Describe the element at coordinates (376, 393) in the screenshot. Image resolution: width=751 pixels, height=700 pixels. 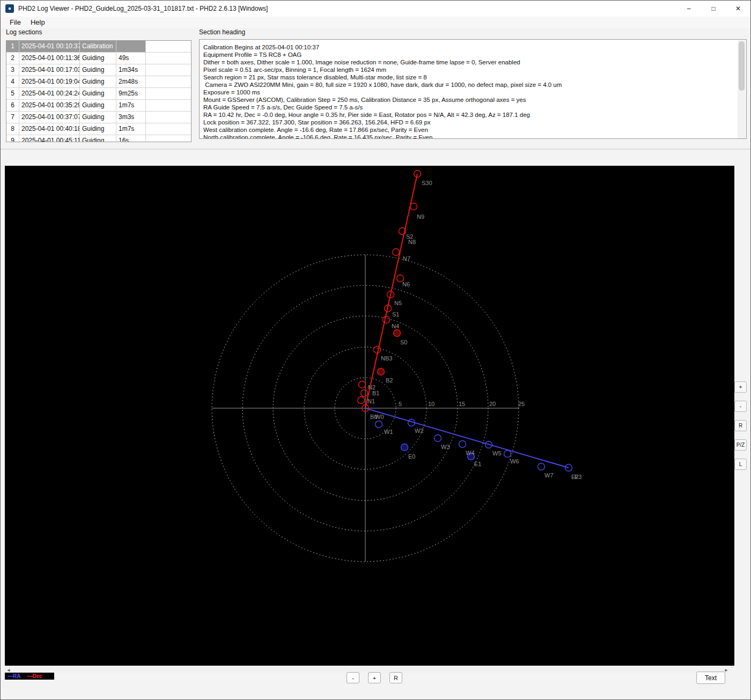
I see `plot-point-label: B1` at that location.